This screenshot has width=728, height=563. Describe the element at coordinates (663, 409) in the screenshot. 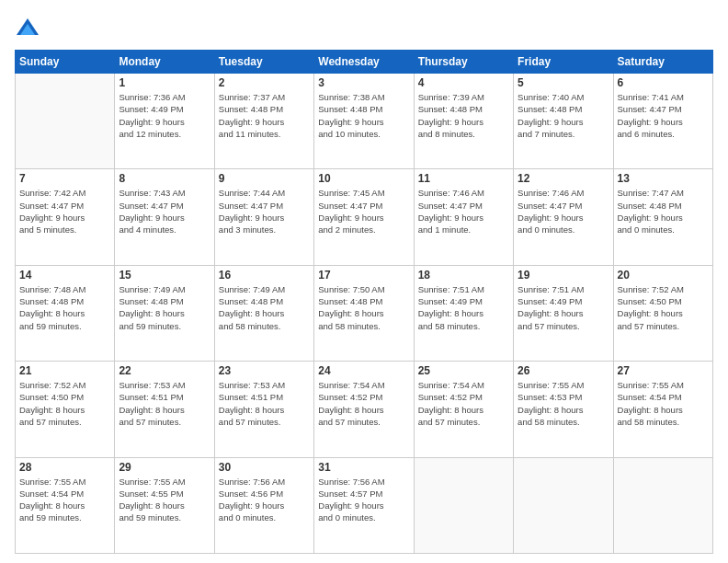

I see `calendar-cell: 27Sunrise: 7:55 AMSunset: 4:54 PMDayligh…` at that location.